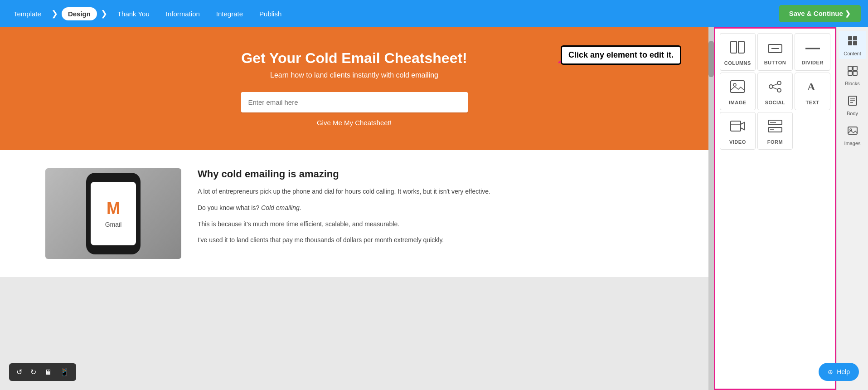  I want to click on email-input, so click(354, 102).